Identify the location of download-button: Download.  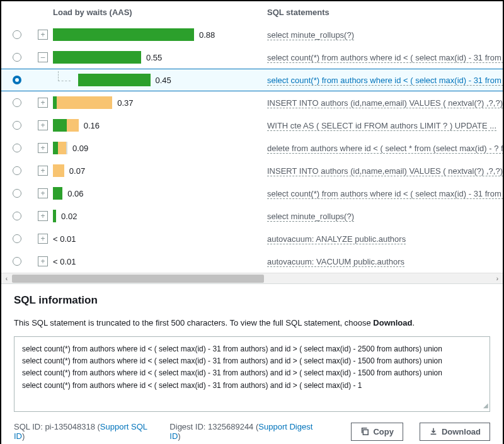
(455, 432).